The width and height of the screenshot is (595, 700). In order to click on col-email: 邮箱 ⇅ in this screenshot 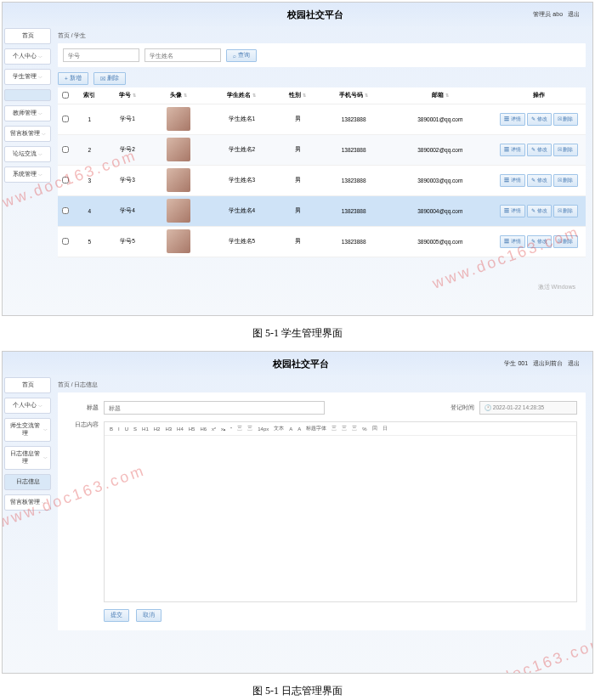, I will do `click(440, 96)`.